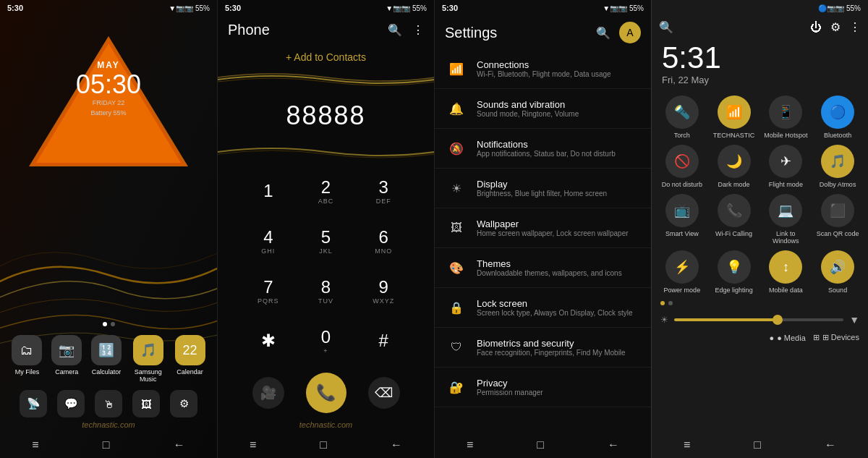  Describe the element at coordinates (542, 8) in the screenshot. I see `settings-status-bar: 5:30 ▼📷📷 55%` at that location.